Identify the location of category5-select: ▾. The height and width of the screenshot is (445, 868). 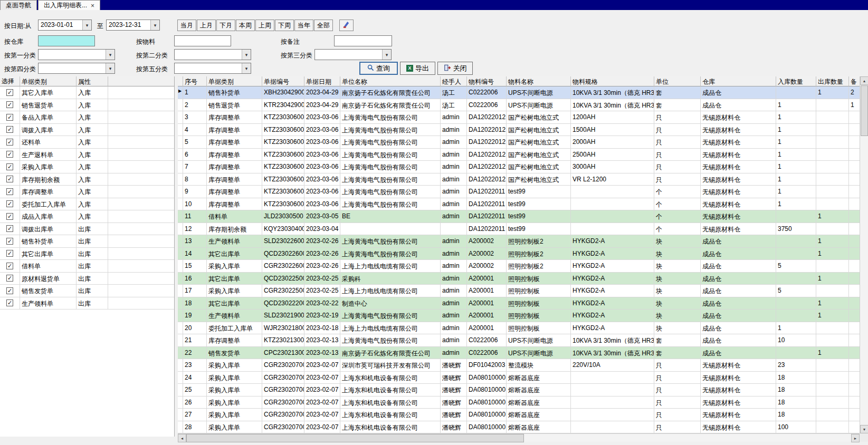
(213, 69).